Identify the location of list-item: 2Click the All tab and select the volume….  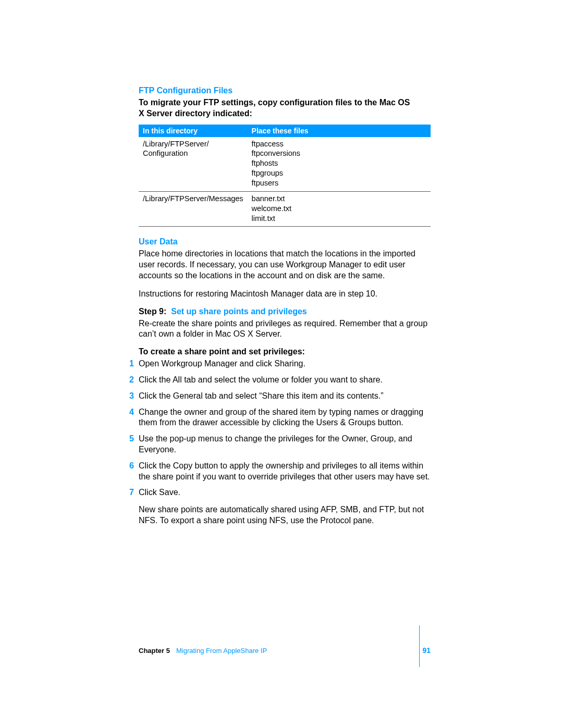
(285, 380).